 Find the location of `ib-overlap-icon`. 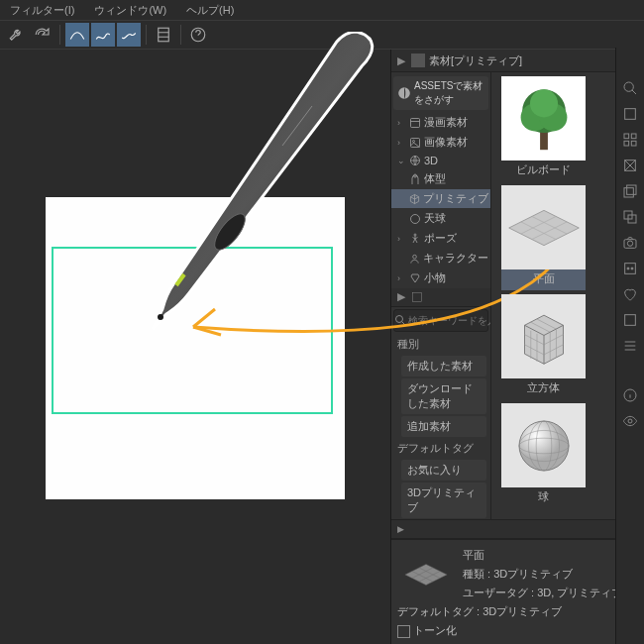

ib-overlap-icon is located at coordinates (630, 217).